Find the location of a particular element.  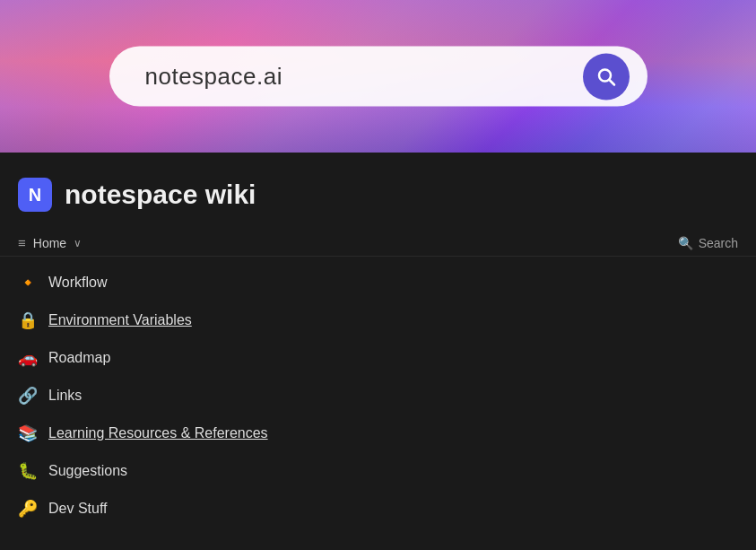

sidebar-item-learning: 📚Learning Resources & References is located at coordinates (378, 433).